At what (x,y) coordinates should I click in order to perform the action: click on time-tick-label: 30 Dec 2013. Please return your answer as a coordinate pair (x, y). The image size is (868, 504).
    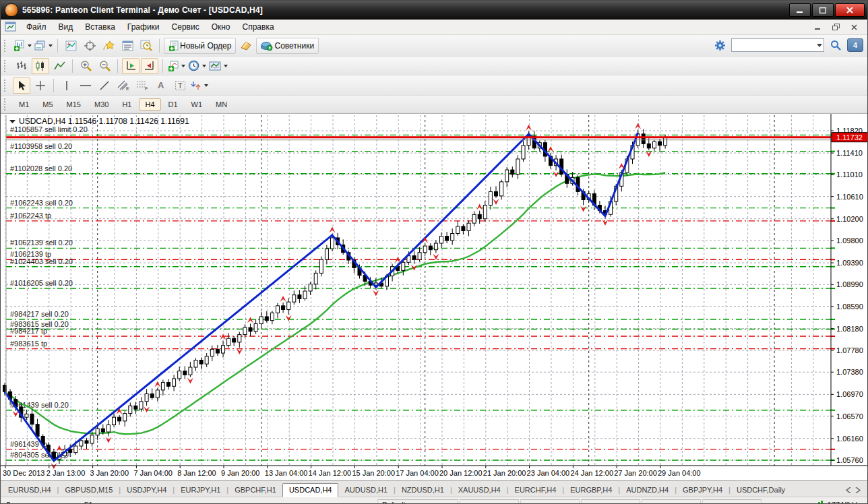
    Looking at the image, I should click on (24, 473).